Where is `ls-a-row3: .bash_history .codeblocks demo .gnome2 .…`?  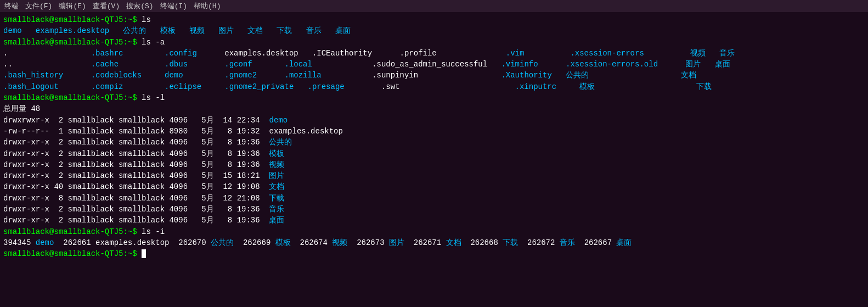
ls-a-row3: .bash_history .codeblocks demo .gnome2 .… is located at coordinates (434, 75).